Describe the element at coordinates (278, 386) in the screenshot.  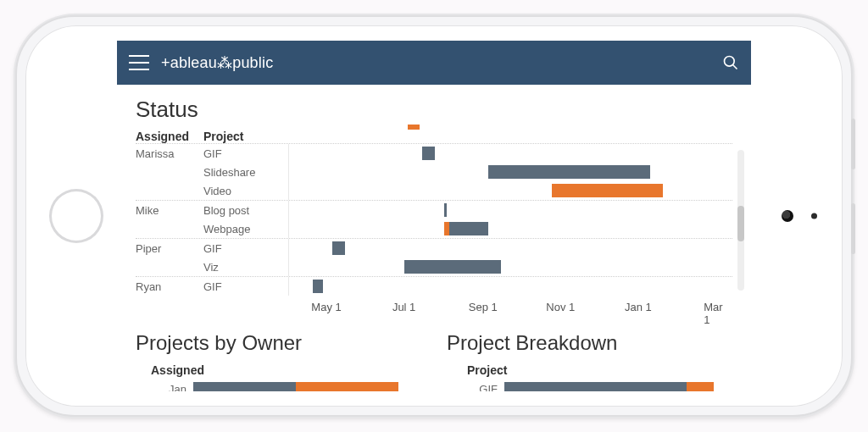
I see `stacked-bar-row: Jan` at that location.